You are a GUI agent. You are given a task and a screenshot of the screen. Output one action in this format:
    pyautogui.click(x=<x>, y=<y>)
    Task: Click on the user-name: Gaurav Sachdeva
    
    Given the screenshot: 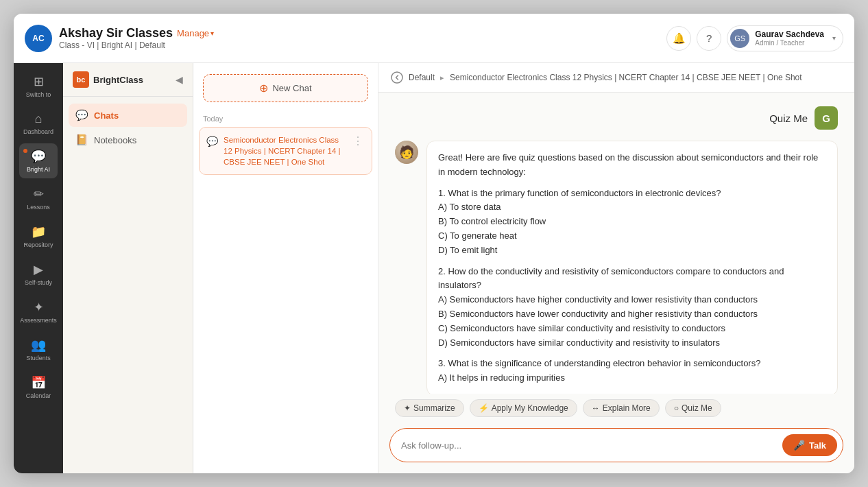 What is the action you would take?
    pyautogui.click(x=790, y=34)
    